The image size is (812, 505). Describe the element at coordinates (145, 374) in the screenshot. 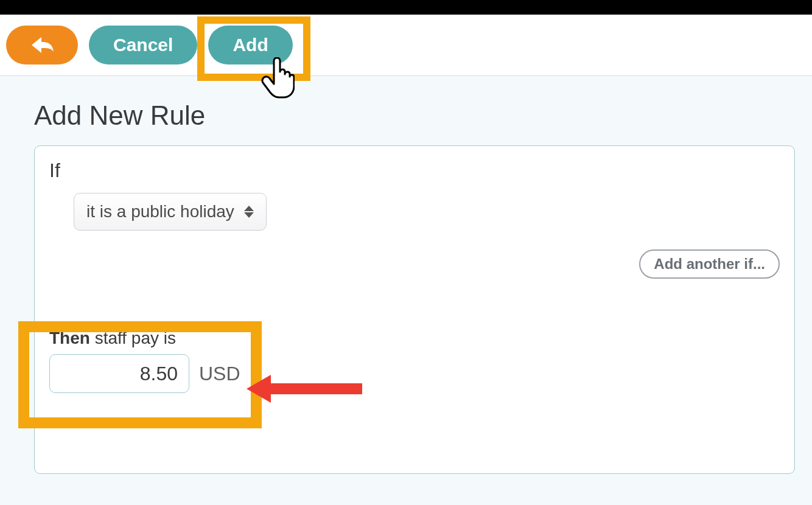

I see `pay-row: USD` at that location.